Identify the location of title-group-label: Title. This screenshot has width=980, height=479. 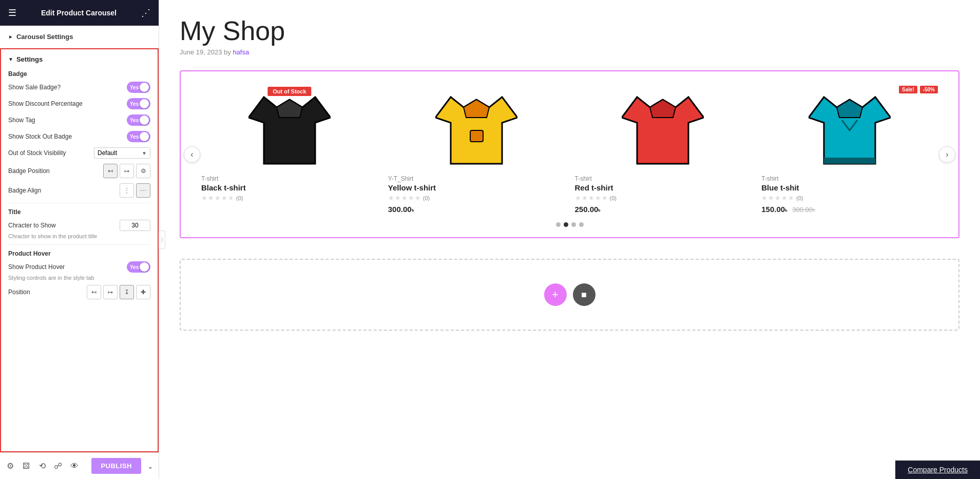
(79, 212).